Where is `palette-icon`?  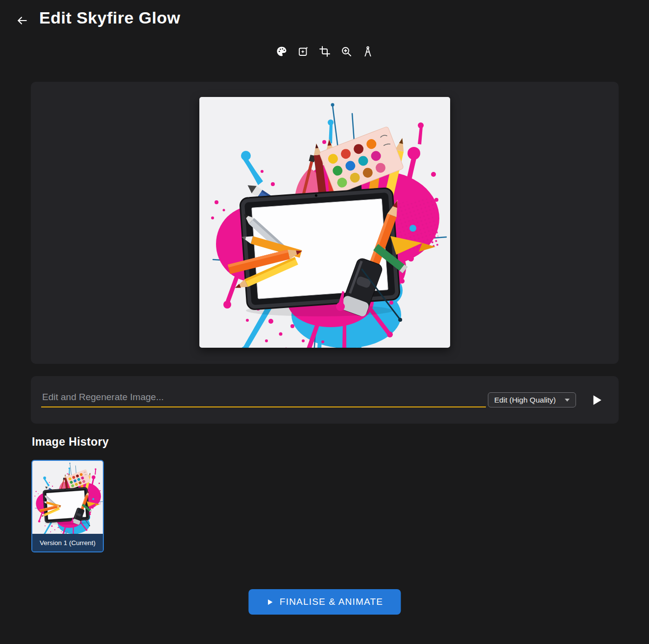
palette-icon is located at coordinates (282, 51).